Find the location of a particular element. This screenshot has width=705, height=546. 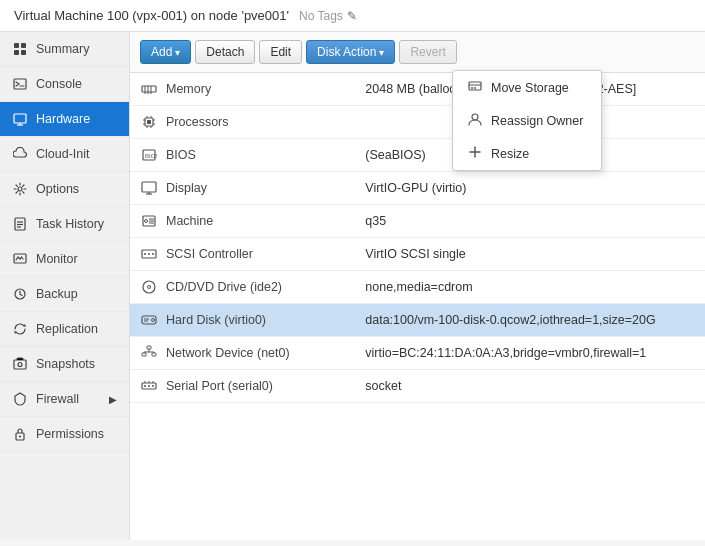

dropdown-item-resize: Resize is located at coordinates (527, 154).